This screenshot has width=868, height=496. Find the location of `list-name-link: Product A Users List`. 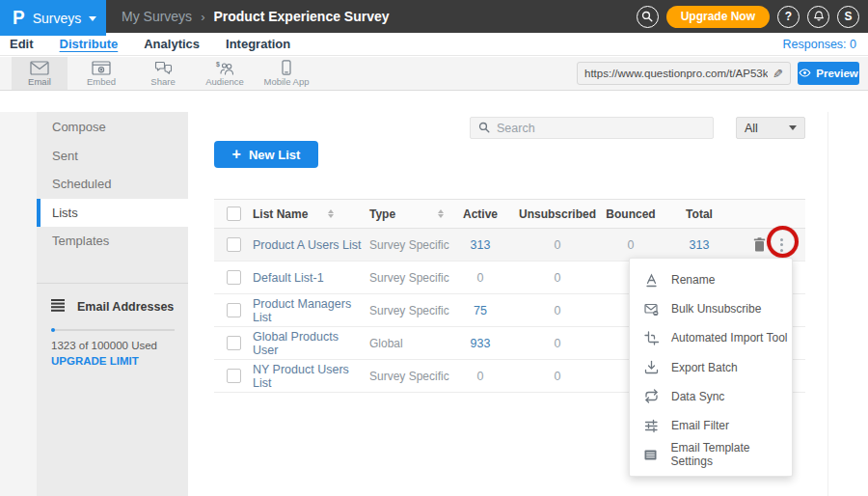

list-name-link: Product A Users List is located at coordinates (307, 245).